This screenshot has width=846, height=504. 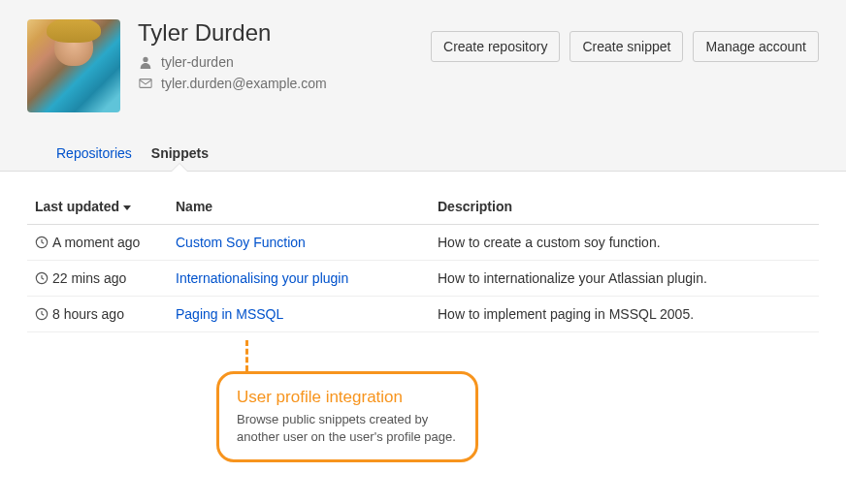 What do you see at coordinates (347, 397) in the screenshot?
I see `callout-title: User profile integration` at bounding box center [347, 397].